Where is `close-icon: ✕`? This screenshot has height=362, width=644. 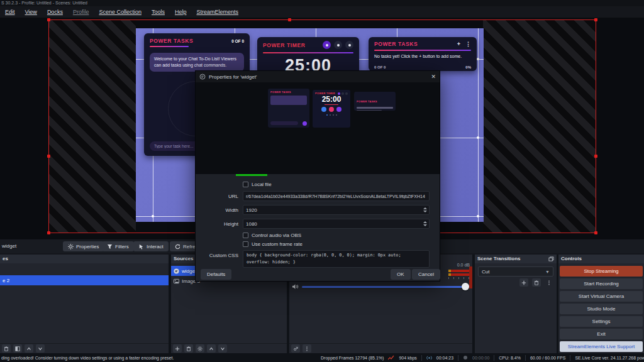
close-icon: ✕ is located at coordinates (433, 77).